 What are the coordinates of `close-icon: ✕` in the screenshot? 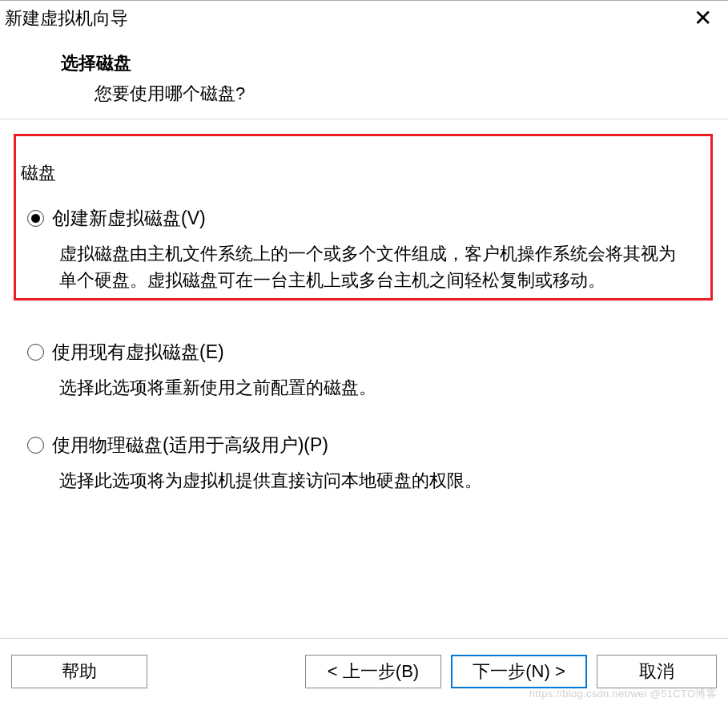 It's located at (703, 18).